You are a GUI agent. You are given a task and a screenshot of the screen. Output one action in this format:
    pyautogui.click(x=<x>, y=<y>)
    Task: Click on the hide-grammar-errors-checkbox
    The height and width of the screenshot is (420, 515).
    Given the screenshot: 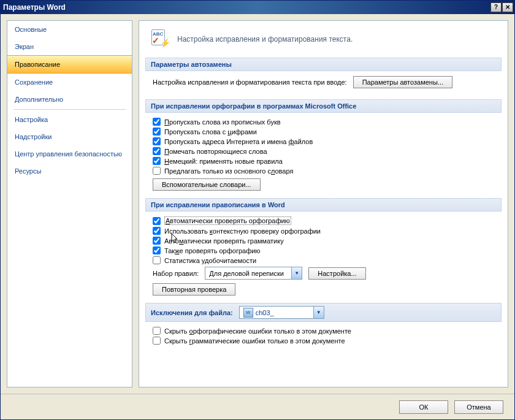 What is the action you would take?
    pyautogui.click(x=157, y=341)
    